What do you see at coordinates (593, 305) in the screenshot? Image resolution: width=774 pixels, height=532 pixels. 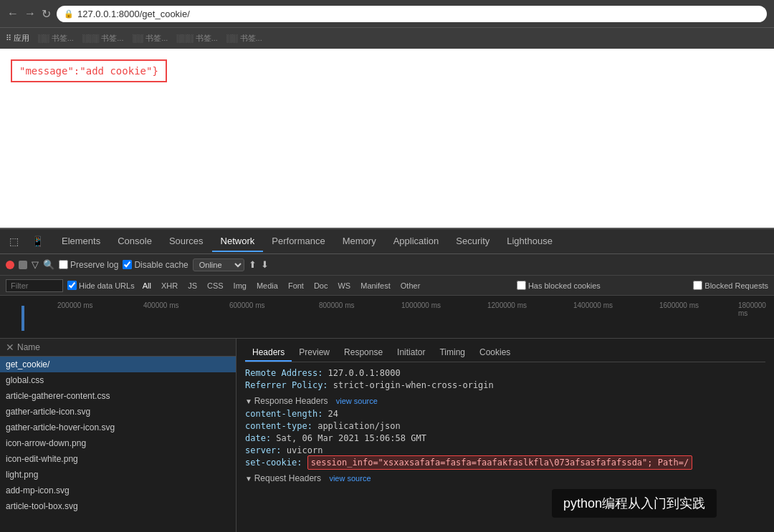 I see `timeline-label-7: 1400000 ms` at bounding box center [593, 305].